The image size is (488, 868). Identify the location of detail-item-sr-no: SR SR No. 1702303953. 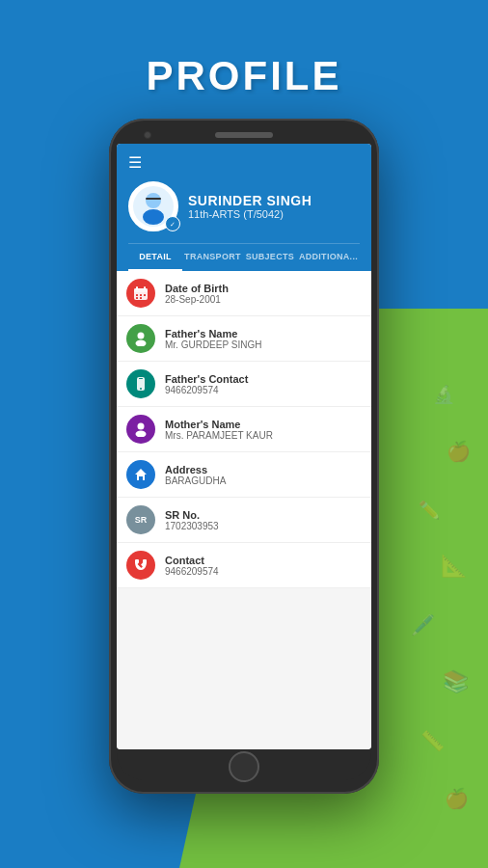
(244, 521).